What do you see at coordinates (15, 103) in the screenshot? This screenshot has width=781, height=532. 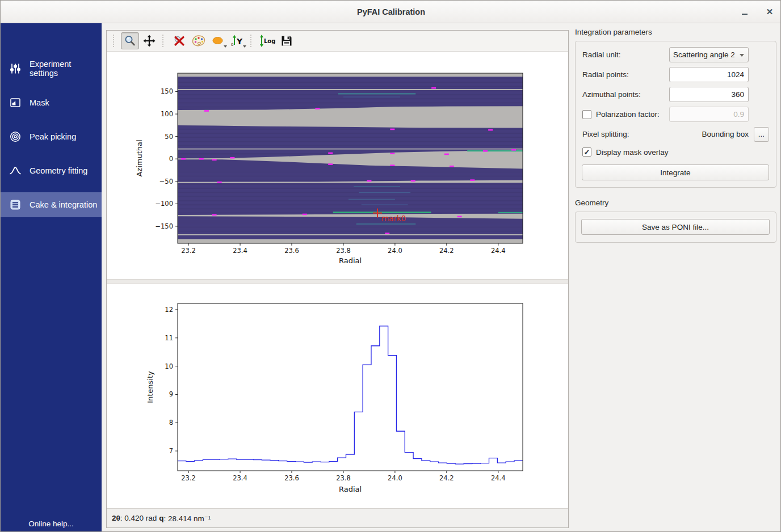 I see `mask-icon` at bounding box center [15, 103].